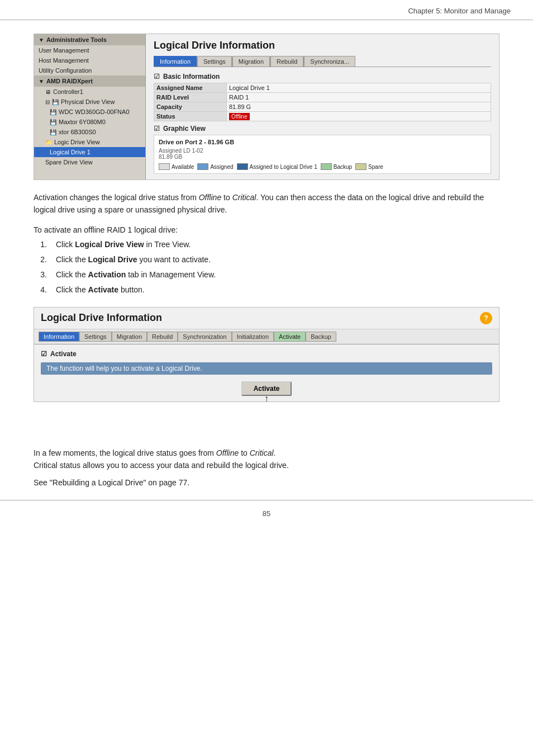  What do you see at coordinates (96, 337) in the screenshot?
I see `panel2-tab-settings: Settings` at bounding box center [96, 337].